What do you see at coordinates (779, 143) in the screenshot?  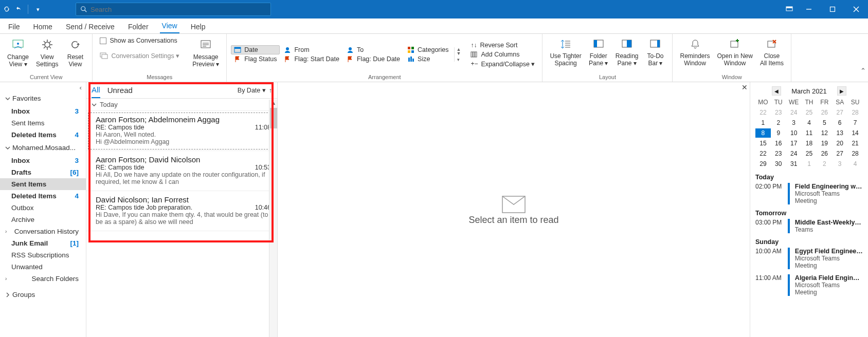 I see `calendar-day: 16` at bounding box center [779, 143].